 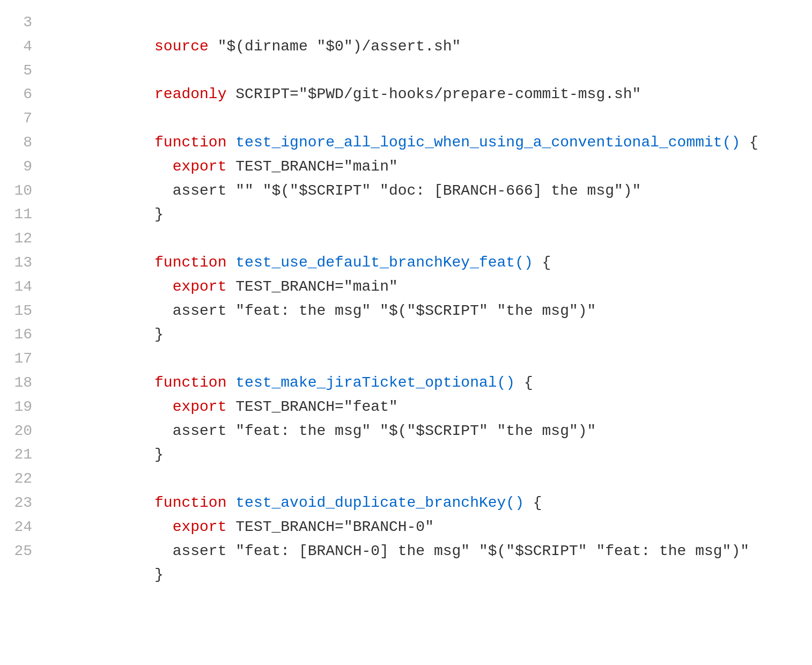 What do you see at coordinates (21, 479) in the screenshot?
I see `line-num-22: 22` at bounding box center [21, 479].